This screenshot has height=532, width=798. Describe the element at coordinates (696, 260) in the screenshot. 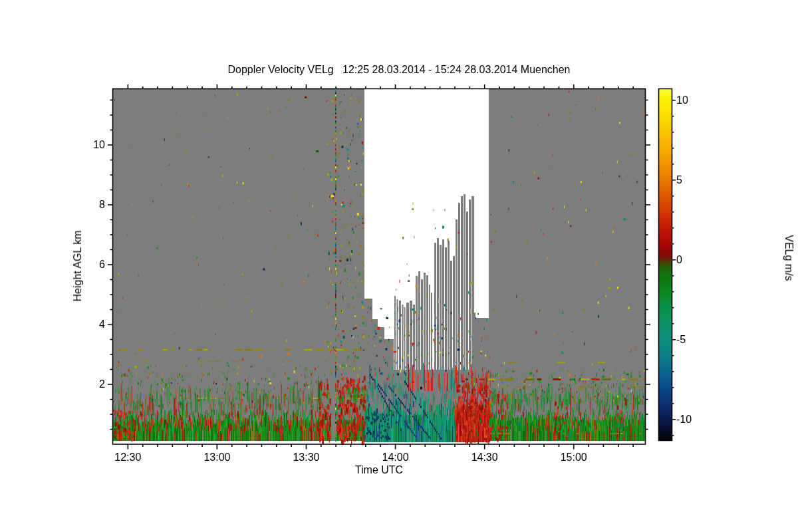

I see `colorbar-tick-label: 0` at that location.